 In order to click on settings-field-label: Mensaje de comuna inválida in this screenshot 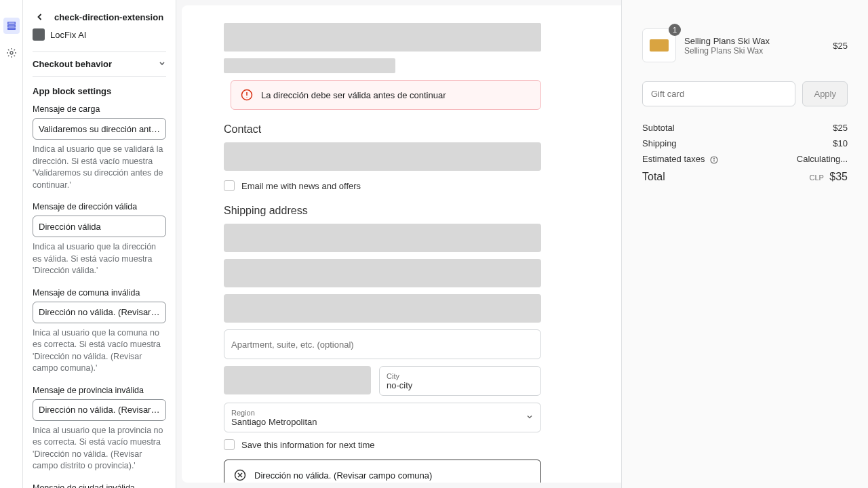, I will do `click(99, 293)`.